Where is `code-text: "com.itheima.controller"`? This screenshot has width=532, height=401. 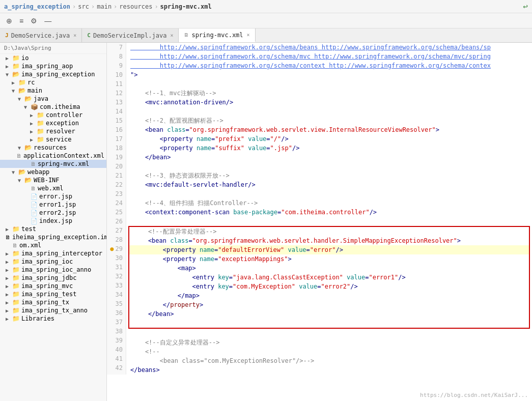 code-text: "com.itheima.controller" is located at coordinates (325, 212).